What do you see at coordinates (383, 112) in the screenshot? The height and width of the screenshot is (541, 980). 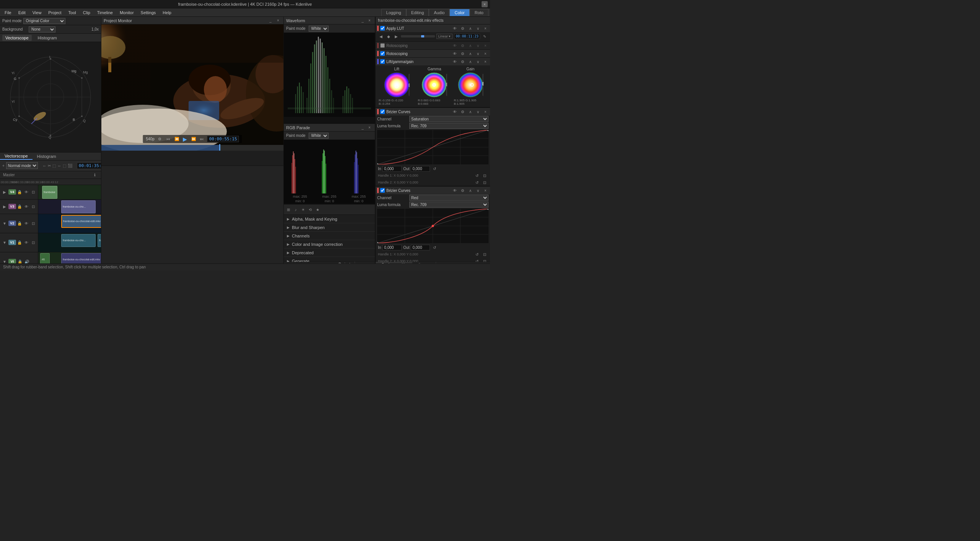 I see `bezier1-enabled` at bounding box center [383, 112].